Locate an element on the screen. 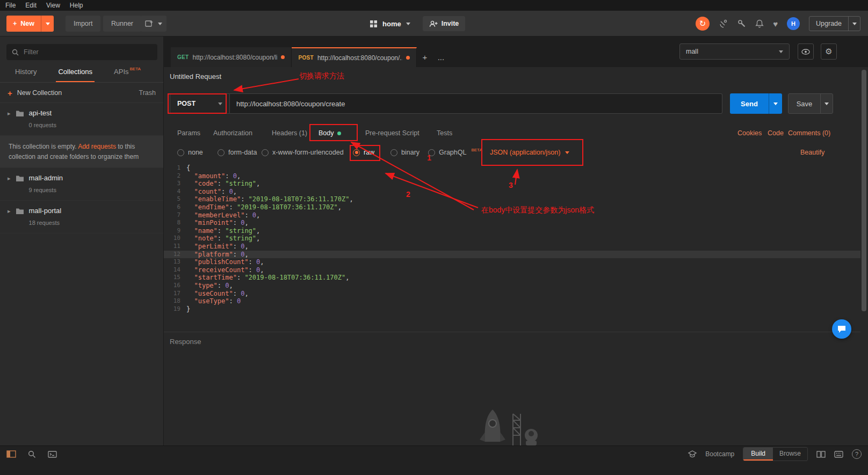 The image size is (868, 475). code-line: 3 "code": "string", is located at coordinates (512, 184).